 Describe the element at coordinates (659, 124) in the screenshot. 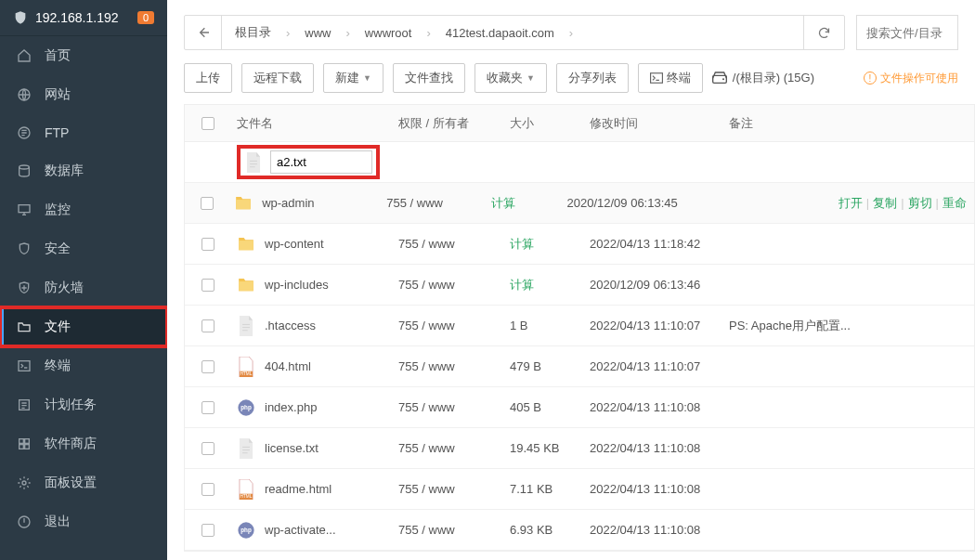

I see `col-mtime: 修改时间` at that location.